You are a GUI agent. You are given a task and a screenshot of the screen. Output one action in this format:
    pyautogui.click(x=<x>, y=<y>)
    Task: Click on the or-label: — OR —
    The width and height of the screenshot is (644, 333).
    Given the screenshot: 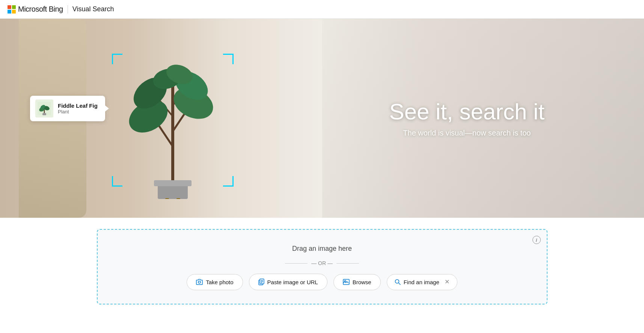 What is the action you would take?
    pyautogui.click(x=322, y=263)
    